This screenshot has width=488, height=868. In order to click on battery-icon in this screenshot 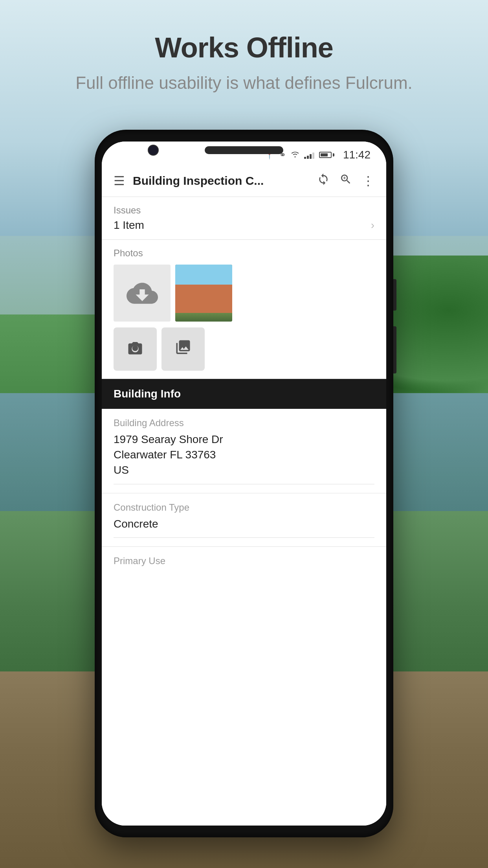, I will do `click(327, 155)`.